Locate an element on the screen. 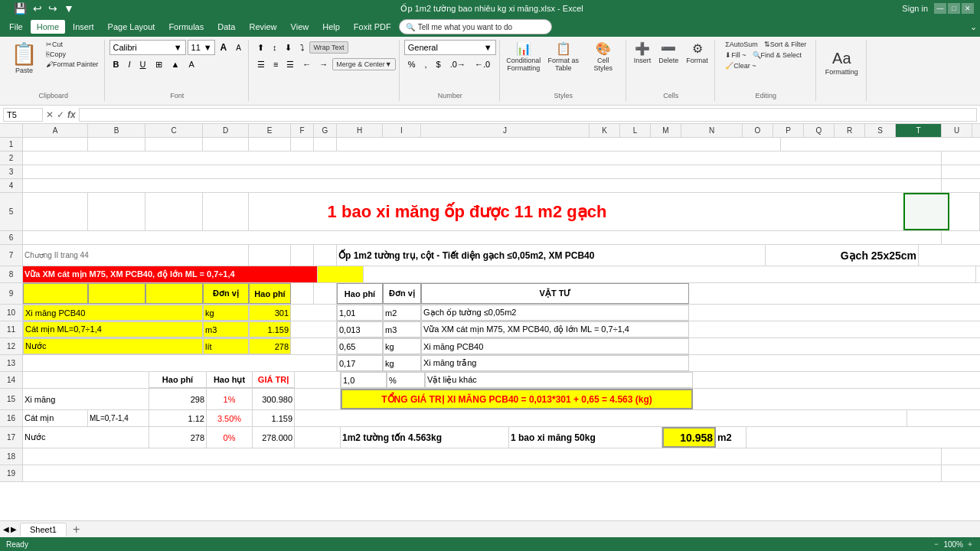 This screenshot has width=980, height=551. cell-F17 is located at coordinates (318, 438).